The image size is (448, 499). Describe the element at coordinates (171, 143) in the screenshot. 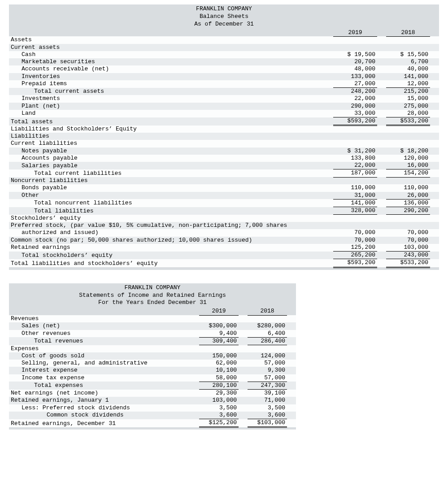

I see `current-liabilities-header: Current liabilities` at that location.